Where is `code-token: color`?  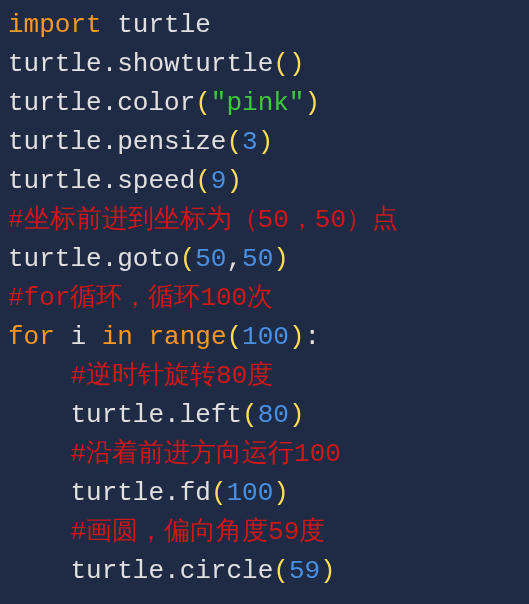
code-token: color is located at coordinates (156, 103).